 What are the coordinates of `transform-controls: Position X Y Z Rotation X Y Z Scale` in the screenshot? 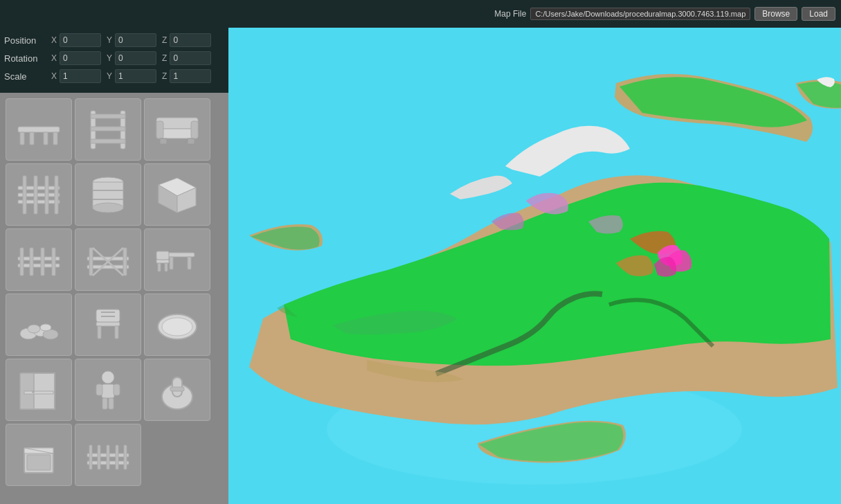 It's located at (114, 60).